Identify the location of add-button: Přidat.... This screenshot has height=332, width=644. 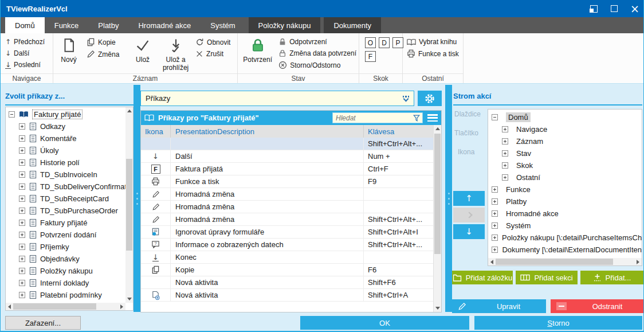
(612, 278).